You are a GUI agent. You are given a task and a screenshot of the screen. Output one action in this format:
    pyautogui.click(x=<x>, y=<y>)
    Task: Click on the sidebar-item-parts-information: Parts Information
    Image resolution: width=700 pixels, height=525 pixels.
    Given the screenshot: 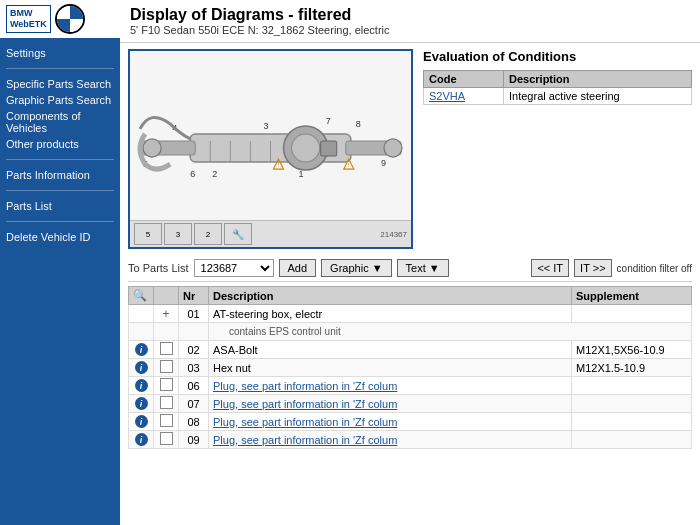 What is the action you would take?
    pyautogui.click(x=60, y=175)
    